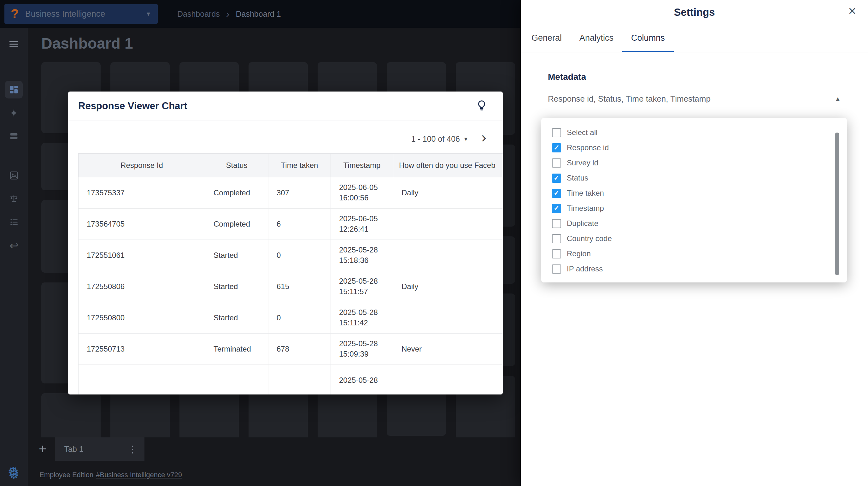  What do you see at coordinates (291, 255) in the screenshot?
I see `table-row: 172551061 Started 0 2025-05-28 15:18:36` at bounding box center [291, 255].